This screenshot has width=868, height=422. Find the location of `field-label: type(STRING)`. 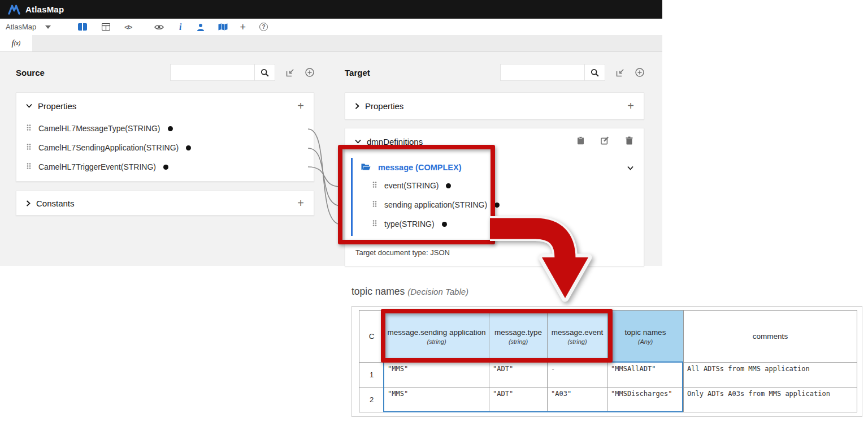

field-label: type(STRING) is located at coordinates (409, 224).